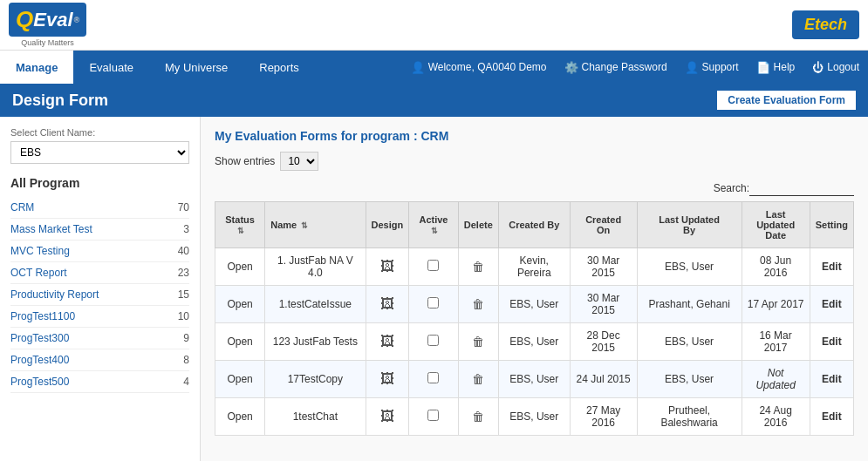 This screenshot has height=461, width=868. What do you see at coordinates (836, 67) in the screenshot?
I see `nav-logout: ⏻ Logout` at bounding box center [836, 67].